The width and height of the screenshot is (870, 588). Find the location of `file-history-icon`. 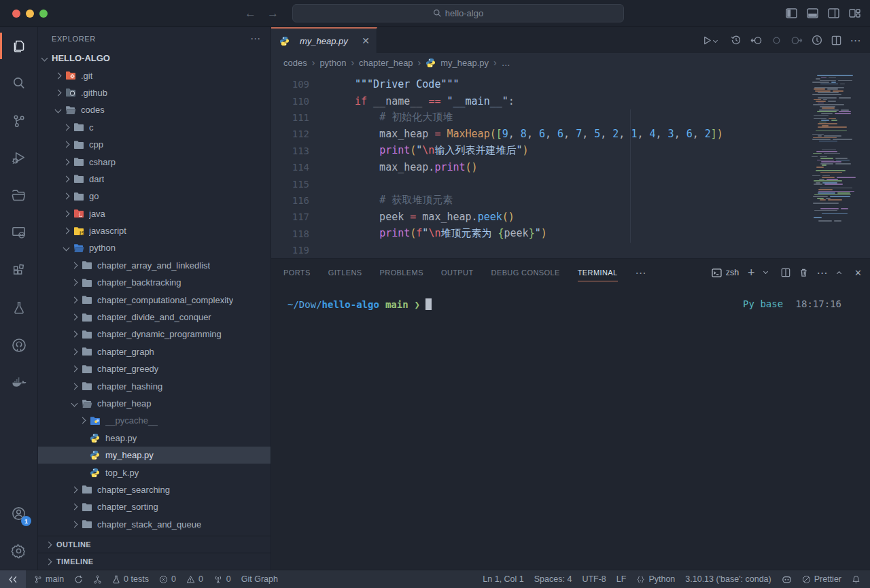

file-history-icon is located at coordinates (736, 40).